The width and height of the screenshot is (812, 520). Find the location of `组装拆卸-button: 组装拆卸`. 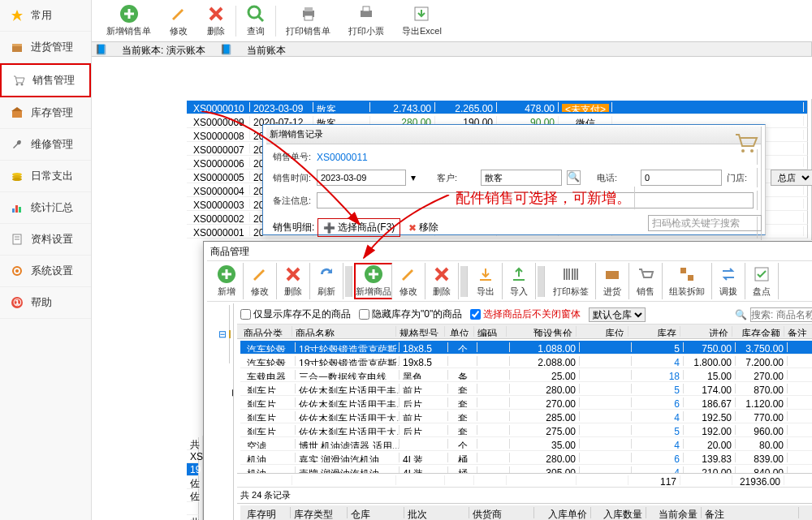

组装拆卸-button: 组装拆卸 is located at coordinates (687, 281).